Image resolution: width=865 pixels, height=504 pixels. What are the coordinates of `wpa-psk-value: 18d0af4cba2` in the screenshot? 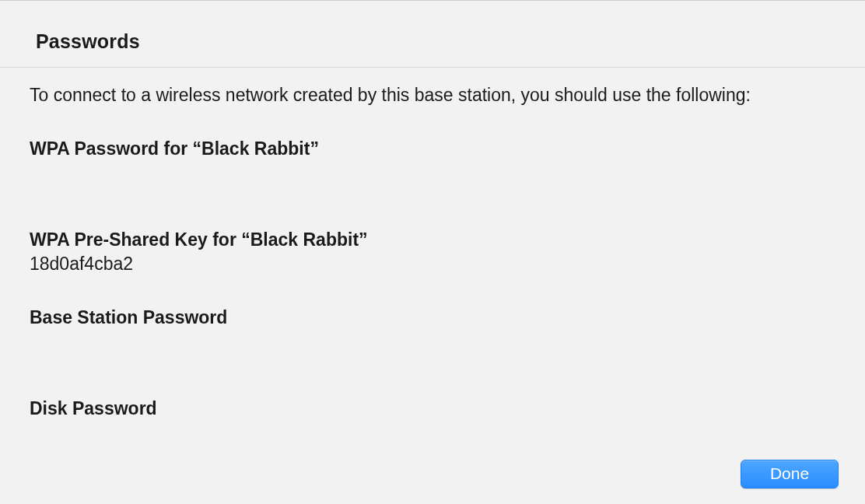 It's located at (432, 264).